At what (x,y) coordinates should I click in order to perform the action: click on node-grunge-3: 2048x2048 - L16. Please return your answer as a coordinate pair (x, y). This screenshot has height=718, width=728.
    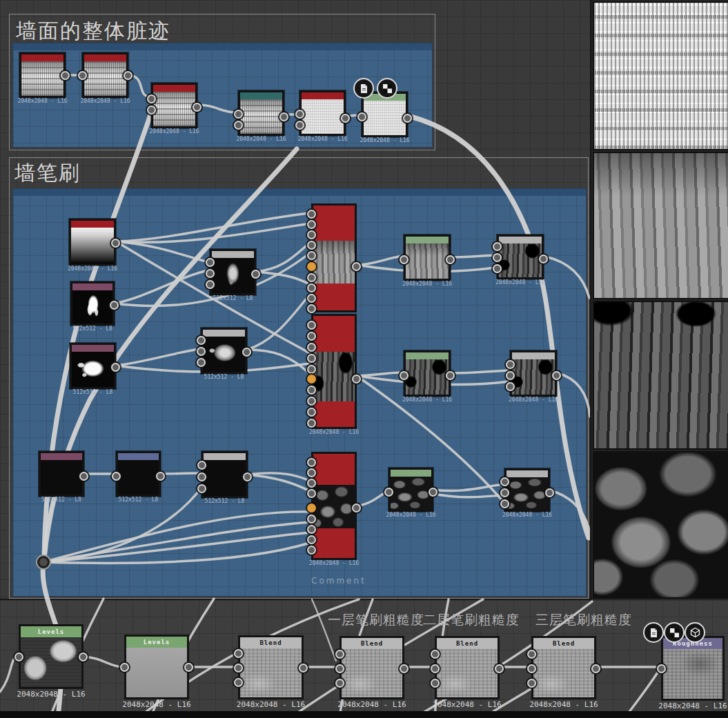
    Looking at the image, I should click on (174, 106).